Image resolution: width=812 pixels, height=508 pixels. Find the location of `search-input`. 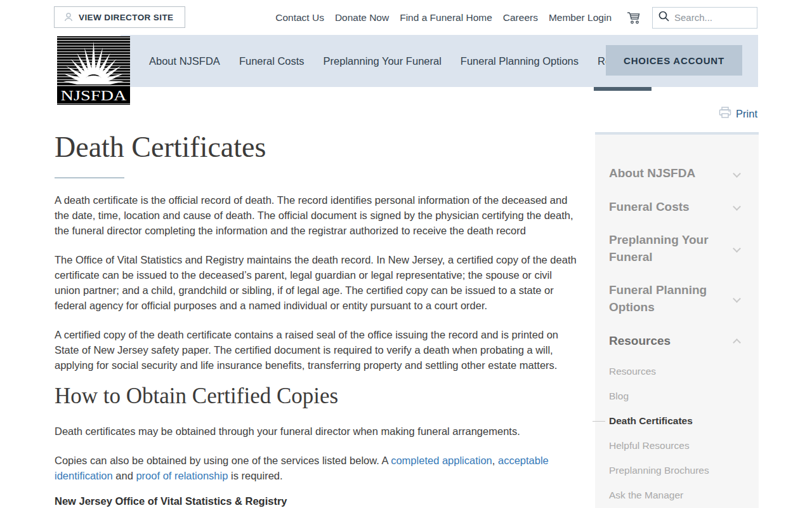

search-input is located at coordinates (709, 18).